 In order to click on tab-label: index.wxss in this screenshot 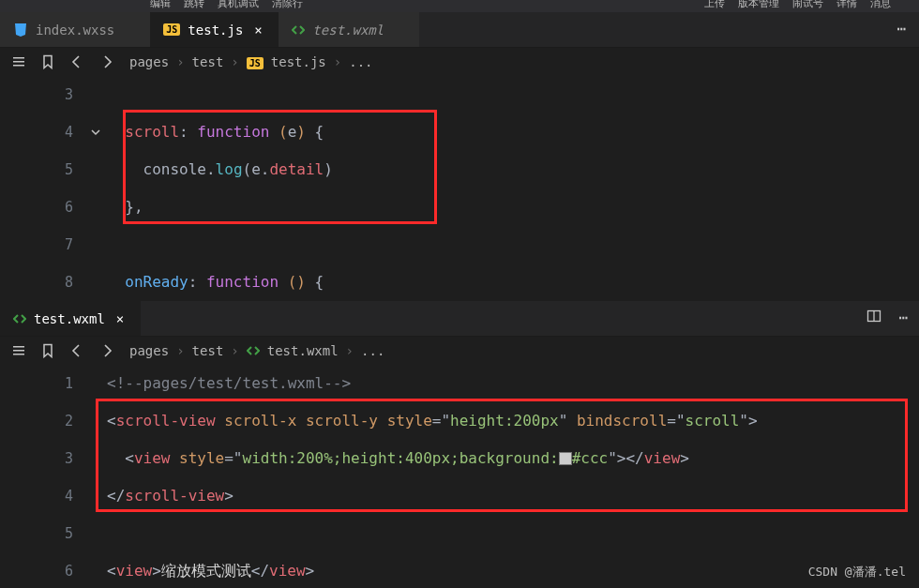, I will do `click(75, 30)`.